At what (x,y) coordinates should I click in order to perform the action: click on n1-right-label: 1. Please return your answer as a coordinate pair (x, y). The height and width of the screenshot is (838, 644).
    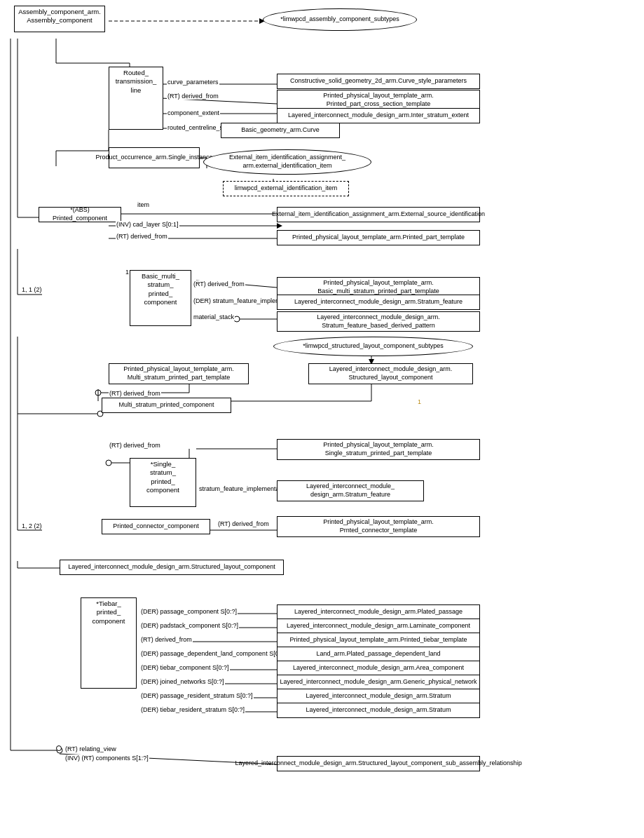
    Looking at the image, I should click on (419, 402).